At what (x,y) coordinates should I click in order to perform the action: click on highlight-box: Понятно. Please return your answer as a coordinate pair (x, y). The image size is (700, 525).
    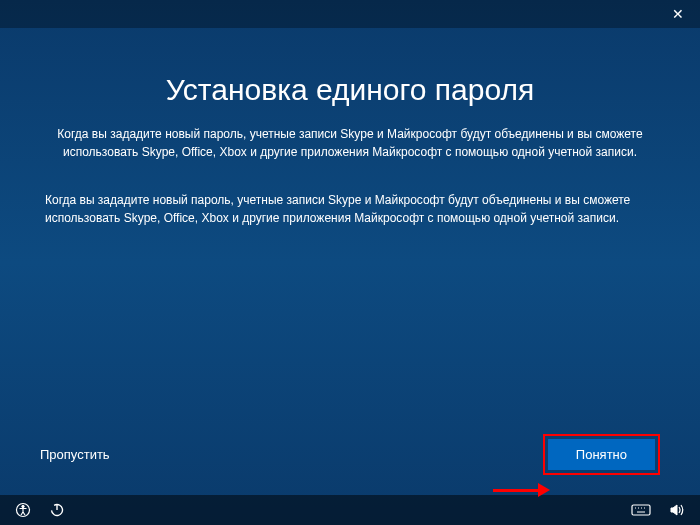
    Looking at the image, I should click on (602, 454).